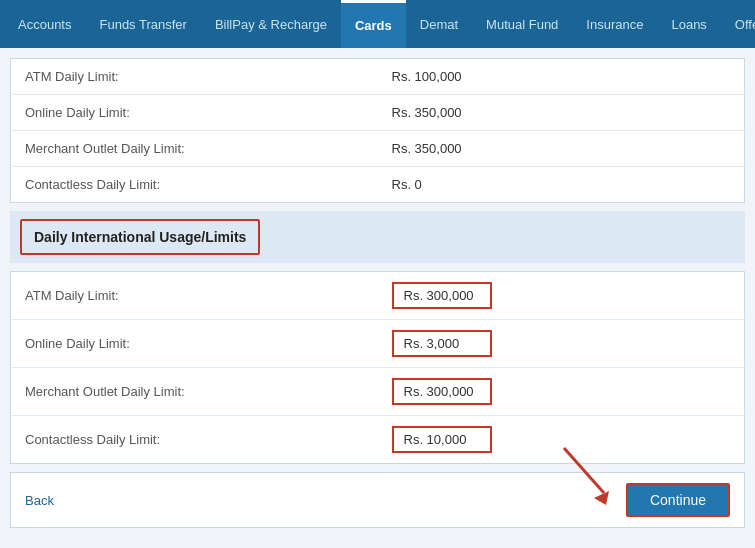  Describe the element at coordinates (562, 344) in the screenshot. I see `intl-limit-value: Rs. 3,000` at that location.